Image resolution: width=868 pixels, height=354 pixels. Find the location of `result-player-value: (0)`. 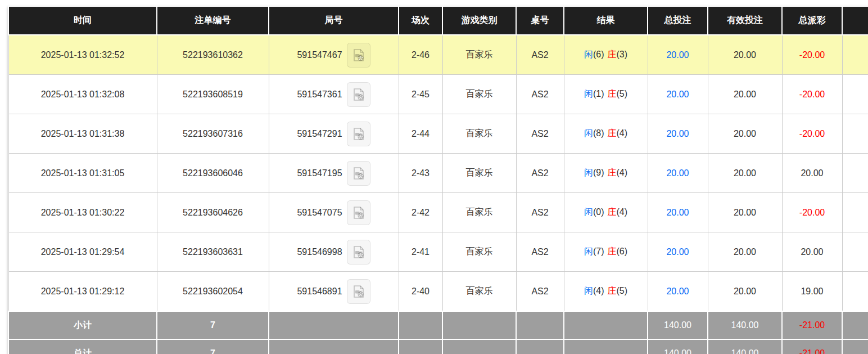

result-player-value: (0) is located at coordinates (599, 212).